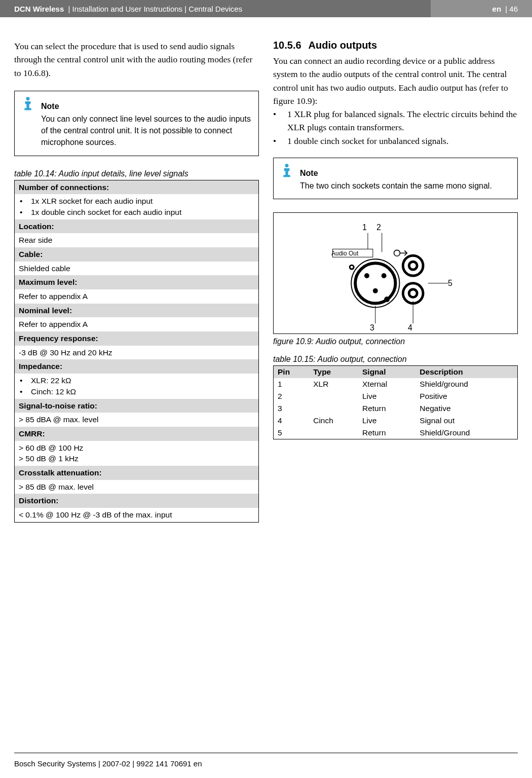  I want to click on cell: 3, so click(292, 409).